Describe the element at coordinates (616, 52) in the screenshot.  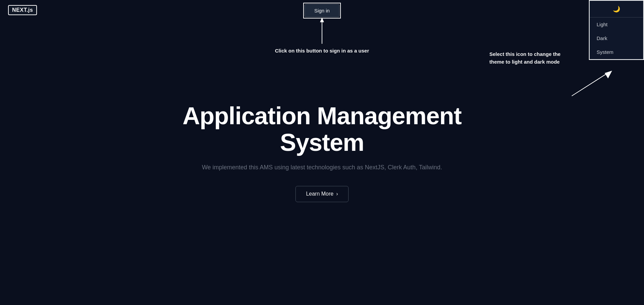
I see `theme-option-system: System` at that location.